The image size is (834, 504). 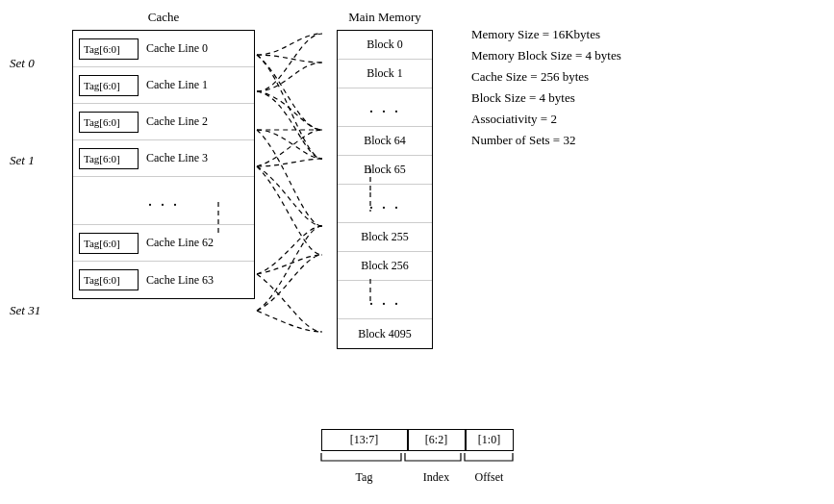 What do you see at coordinates (34, 202) in the screenshot?
I see `set-labels: Set 0 Set 1 Set 31` at bounding box center [34, 202].